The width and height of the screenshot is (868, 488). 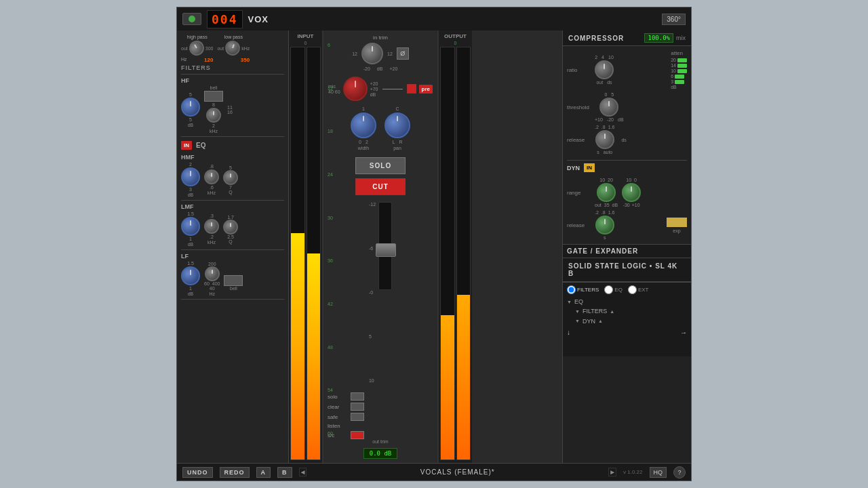 What do you see at coordinates (631, 192) in the screenshot?
I see `gate-threshold-knob` at bounding box center [631, 192].